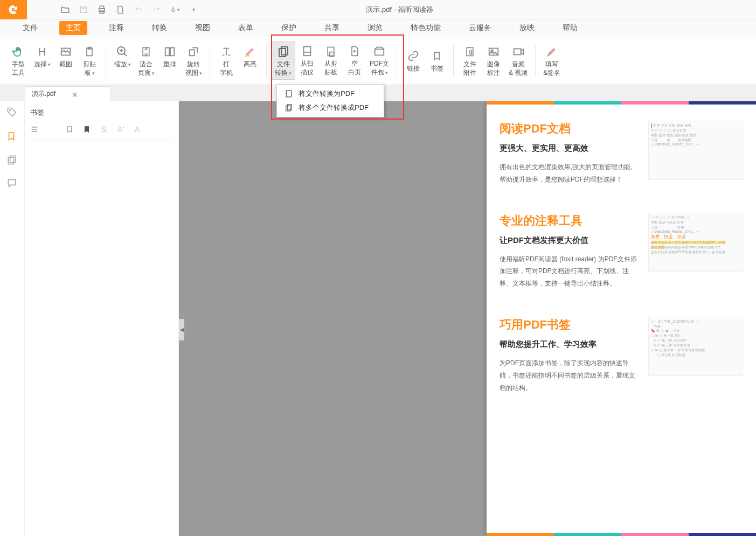 The image size is (756, 536). I want to click on pages-panel-icon, so click(12, 160).